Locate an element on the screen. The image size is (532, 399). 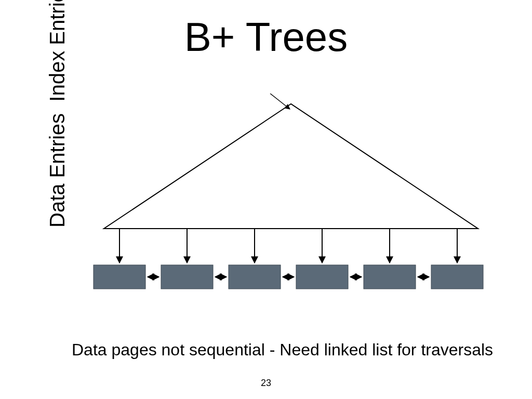
fanout-arrows is located at coordinates (288, 246).